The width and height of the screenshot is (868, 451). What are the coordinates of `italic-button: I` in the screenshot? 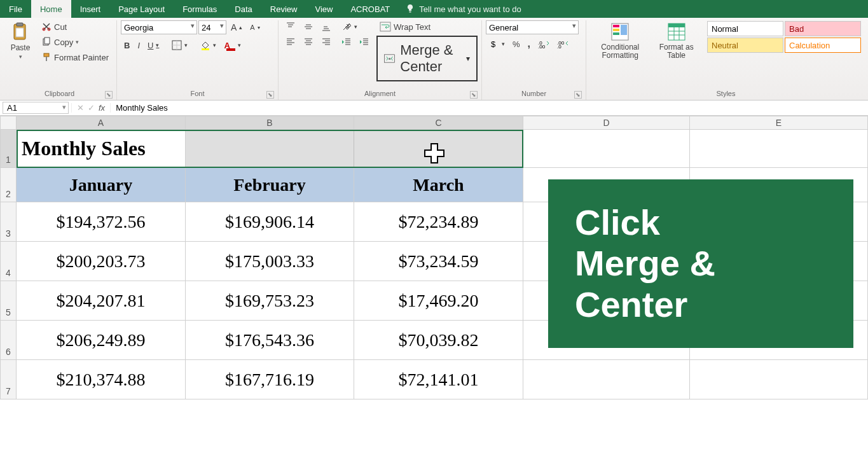 It's located at (139, 46).